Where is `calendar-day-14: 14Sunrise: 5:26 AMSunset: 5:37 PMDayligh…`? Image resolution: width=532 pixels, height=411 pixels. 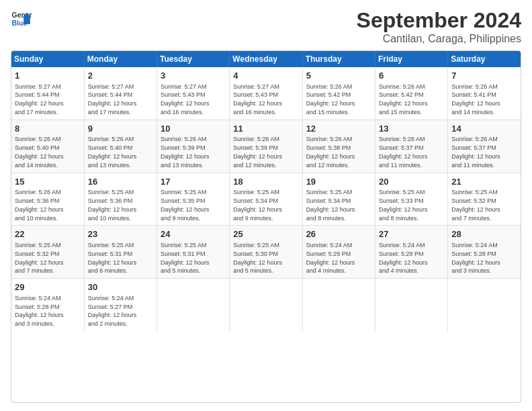 calendar-day-14: 14Sunrise: 5:26 AMSunset: 5:37 PMDayligh… is located at coordinates (484, 146).